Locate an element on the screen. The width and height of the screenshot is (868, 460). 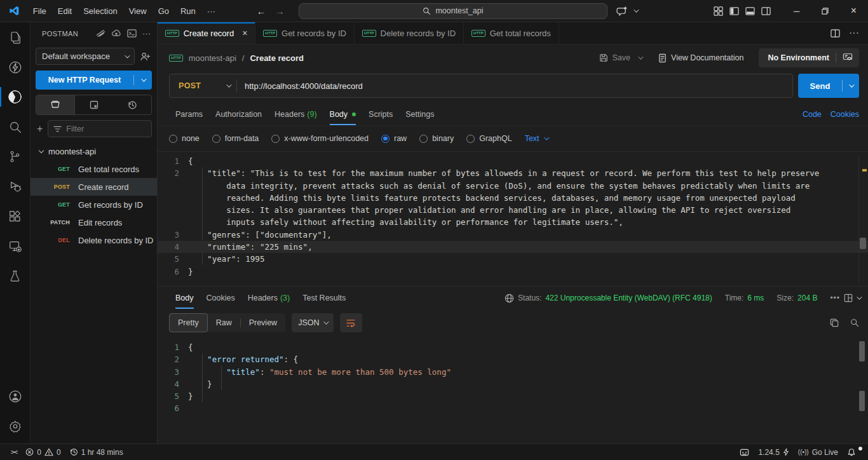
request-item-selected: POST Create record is located at coordinates (94, 187).